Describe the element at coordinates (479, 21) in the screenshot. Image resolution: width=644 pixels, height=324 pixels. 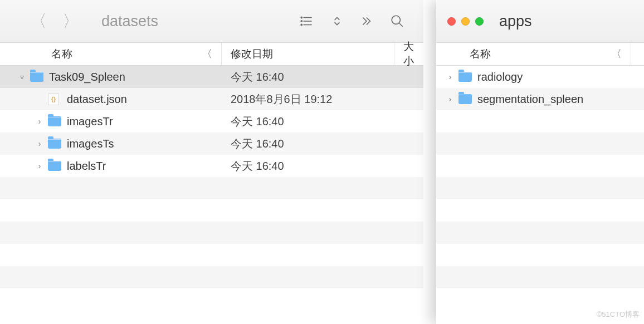
I see `zoom-button` at that location.